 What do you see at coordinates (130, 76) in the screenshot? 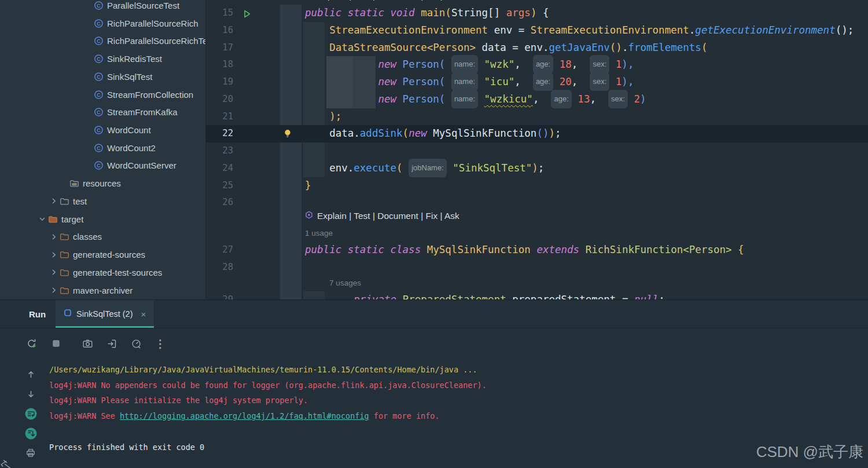
I see `tree-item-label: SinkSqlTest` at bounding box center [130, 76].